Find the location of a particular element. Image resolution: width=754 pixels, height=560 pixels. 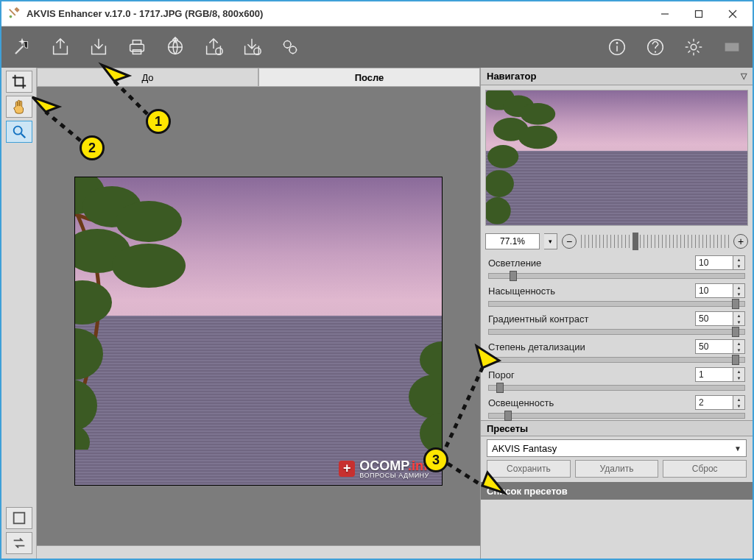

preset-save-button: Сохранить is located at coordinates (529, 469).